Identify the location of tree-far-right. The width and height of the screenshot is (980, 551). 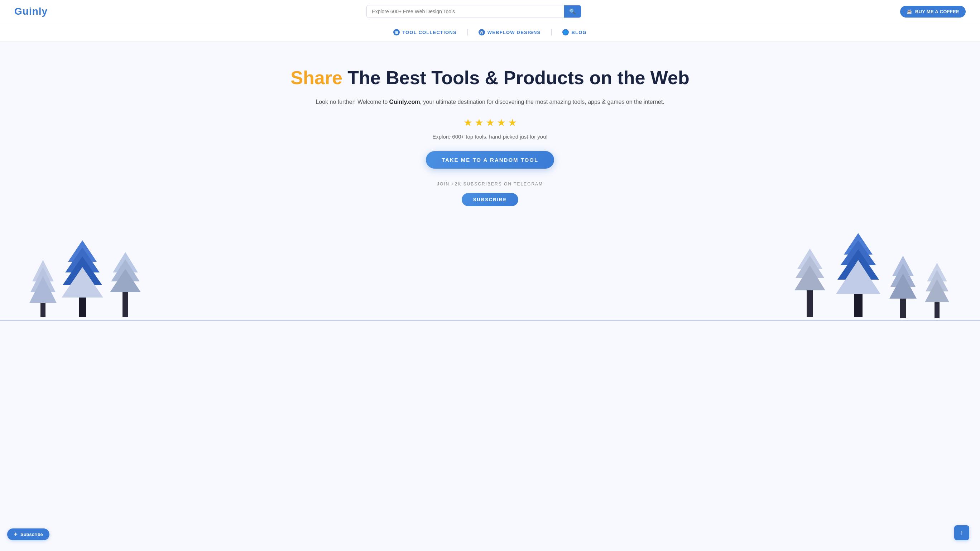
(937, 291).